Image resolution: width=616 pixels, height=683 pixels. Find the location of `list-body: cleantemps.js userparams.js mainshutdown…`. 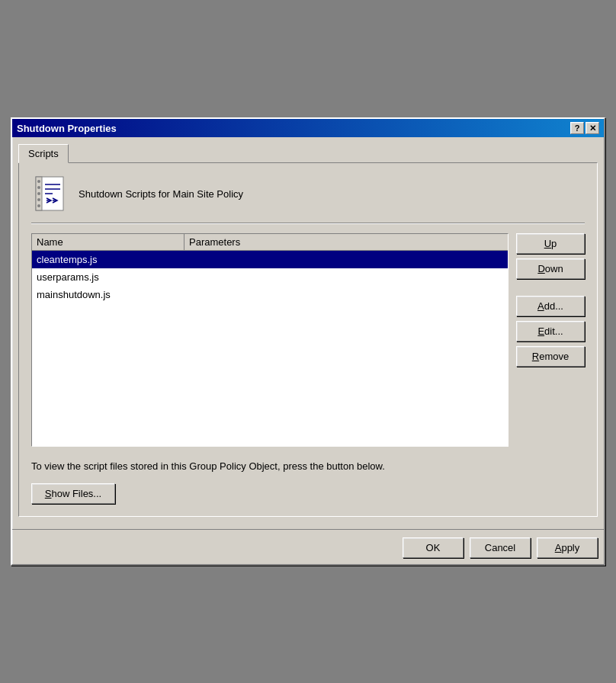

list-body: cleantemps.js userparams.js mainshutdown… is located at coordinates (270, 277).